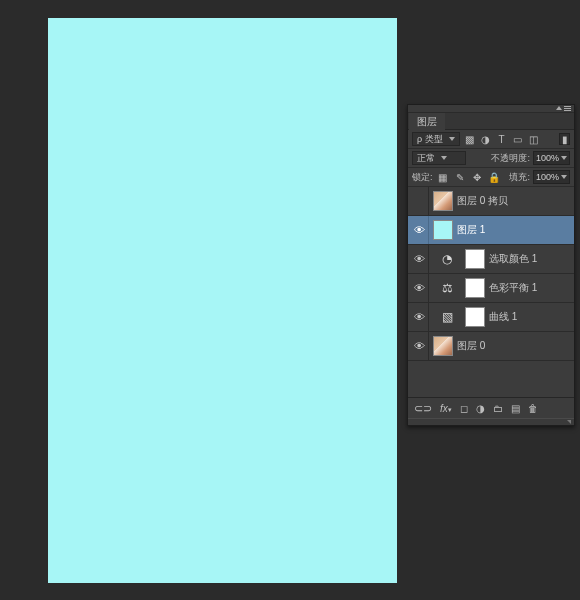  Describe the element at coordinates (491, 109) in the screenshot. I see `panel-top-bar` at that location.